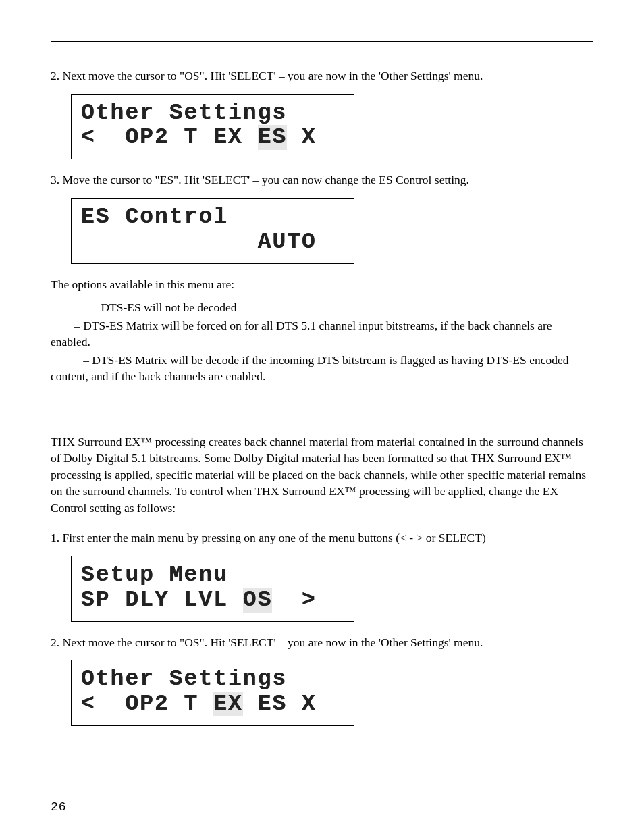  What do you see at coordinates (213, 693) in the screenshot?
I see `lcd-display-other-settings-ex: Other Settings < OP2 T EX ES X` at bounding box center [213, 693].